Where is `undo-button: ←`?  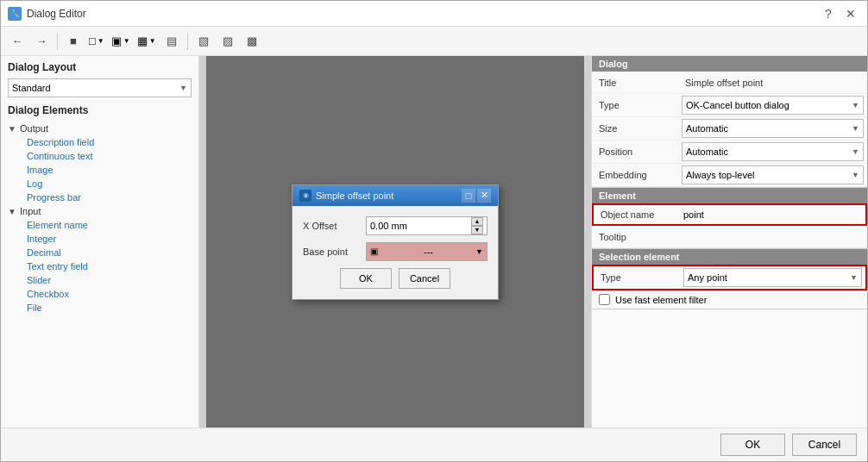
undo-button: ← is located at coordinates (17, 41).